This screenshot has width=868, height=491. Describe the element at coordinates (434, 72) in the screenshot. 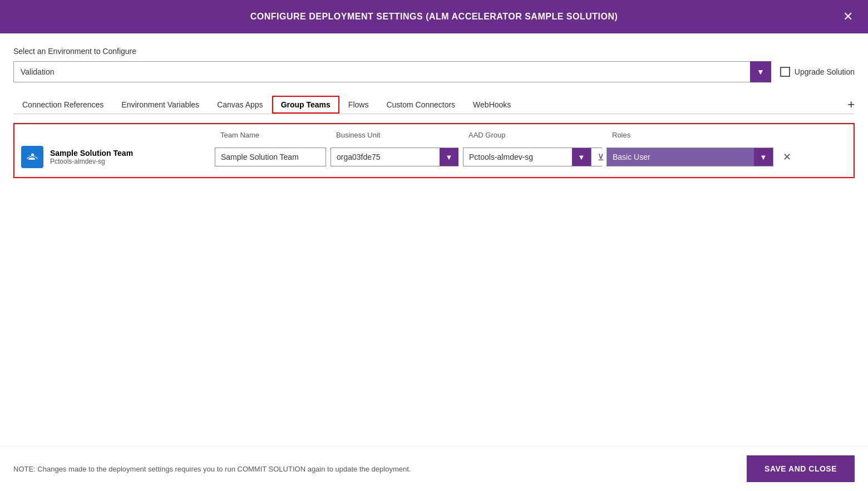

I see `environment-row: ▼ Upgrade Solution` at that location.